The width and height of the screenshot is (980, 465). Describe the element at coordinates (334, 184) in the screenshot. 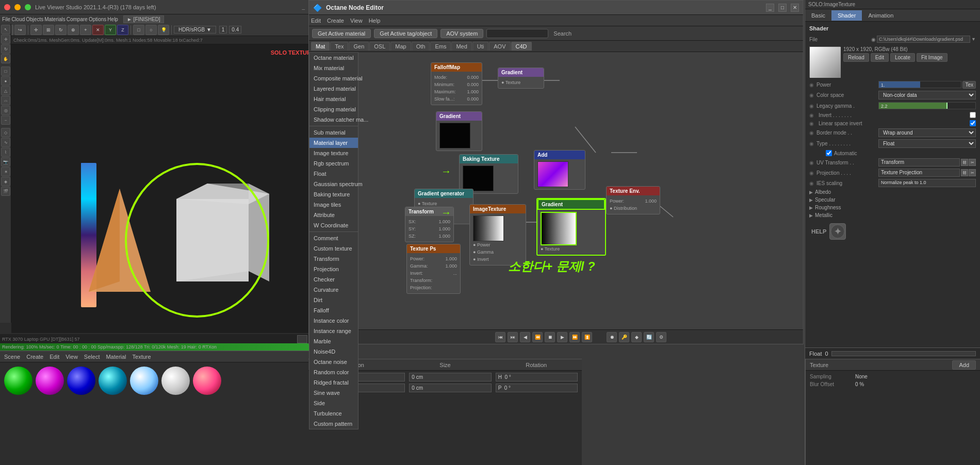

I see `dm-gaussian-spectrum: Gaussian spectrum` at that location.